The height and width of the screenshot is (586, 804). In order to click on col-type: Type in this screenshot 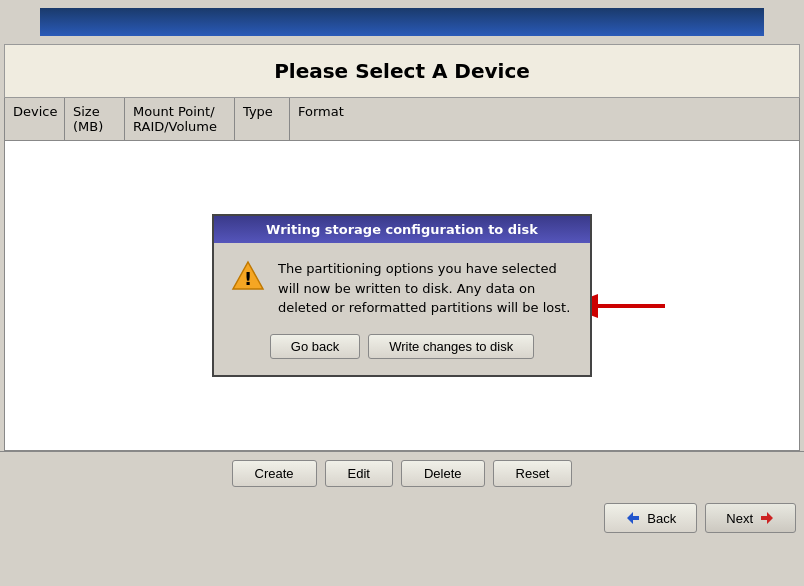, I will do `click(262, 119)`.